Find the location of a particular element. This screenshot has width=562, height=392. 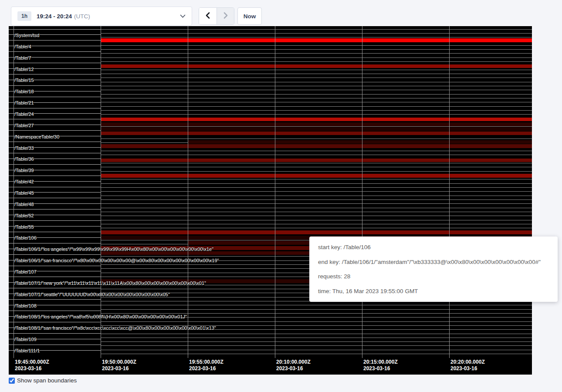

time-nav-group is located at coordinates (217, 16).